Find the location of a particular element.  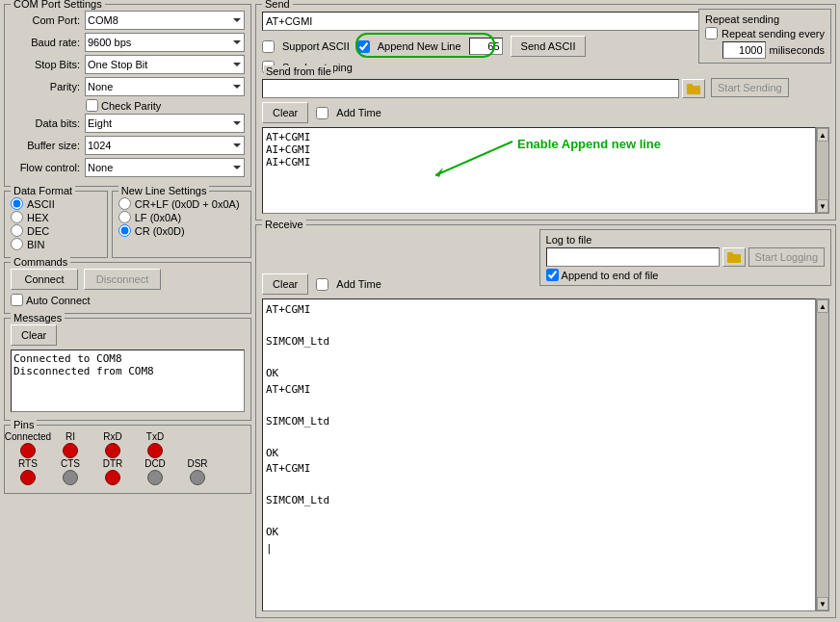

ascii-radio-item: ASCII is located at coordinates (56, 204).